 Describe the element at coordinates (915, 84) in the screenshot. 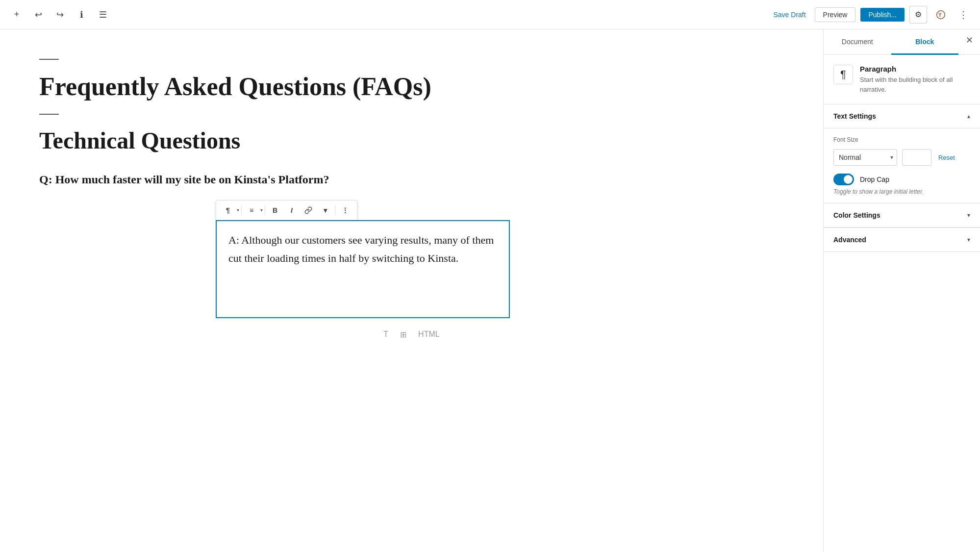

I see `block-description: Start with the building block of all nar…` at that location.